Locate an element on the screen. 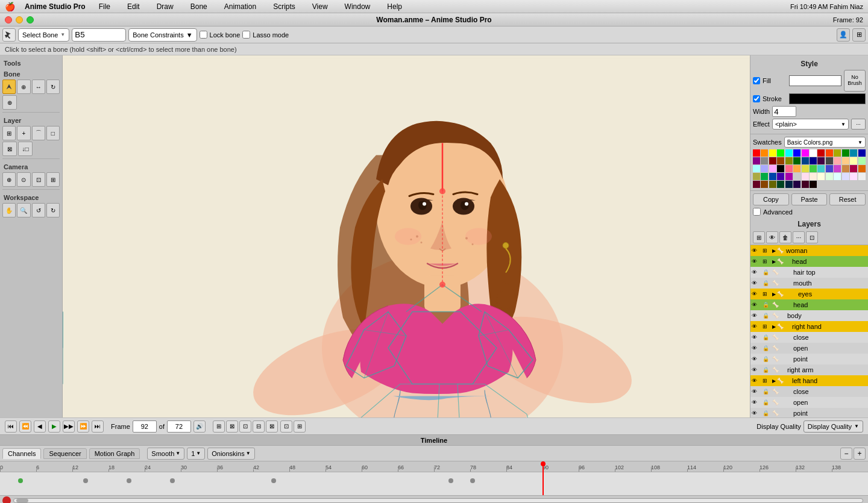  layer-eye-icon-2: 👁 is located at coordinates (756, 272).